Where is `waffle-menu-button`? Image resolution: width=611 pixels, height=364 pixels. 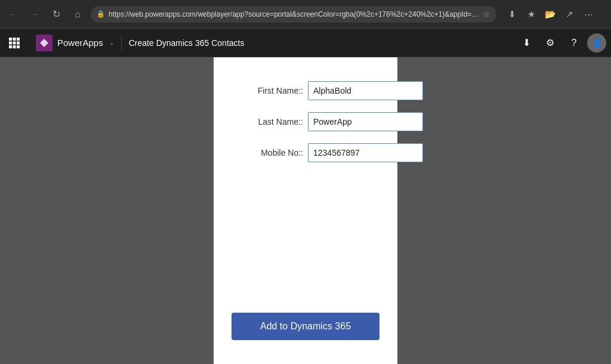
waffle-menu-button is located at coordinates (14, 43).